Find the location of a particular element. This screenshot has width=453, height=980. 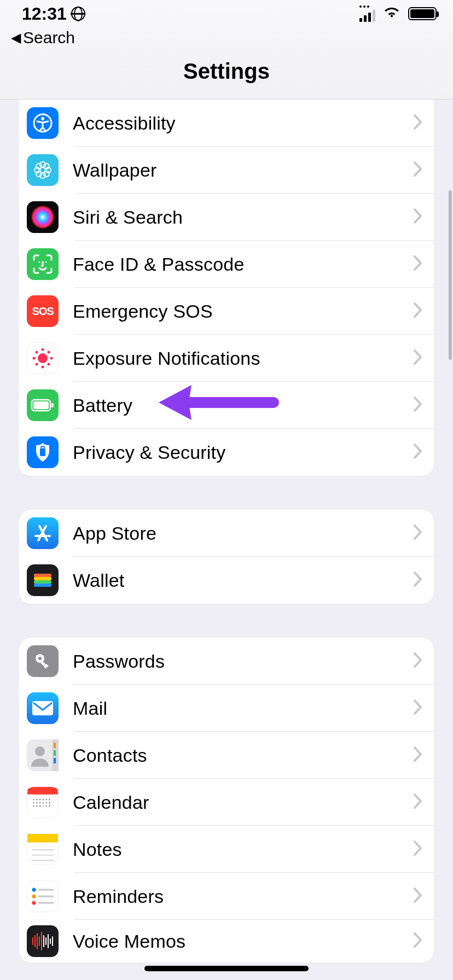

voicememos-icon is located at coordinates (43, 941).